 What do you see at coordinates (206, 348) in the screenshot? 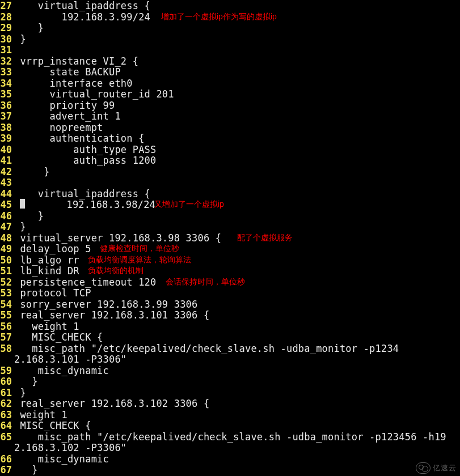
I see `code-text: misc_path "/etc/keepalived/check_slave.s…` at bounding box center [206, 348].